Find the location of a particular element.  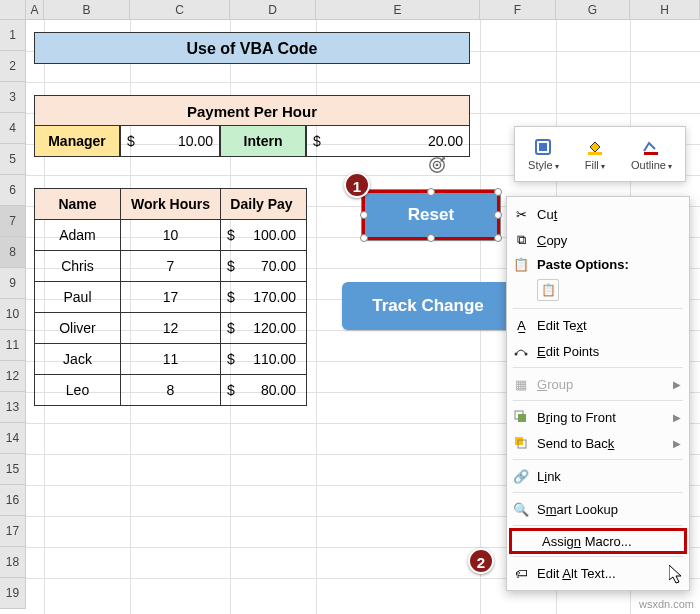

col-G: G is located at coordinates (593, 10).